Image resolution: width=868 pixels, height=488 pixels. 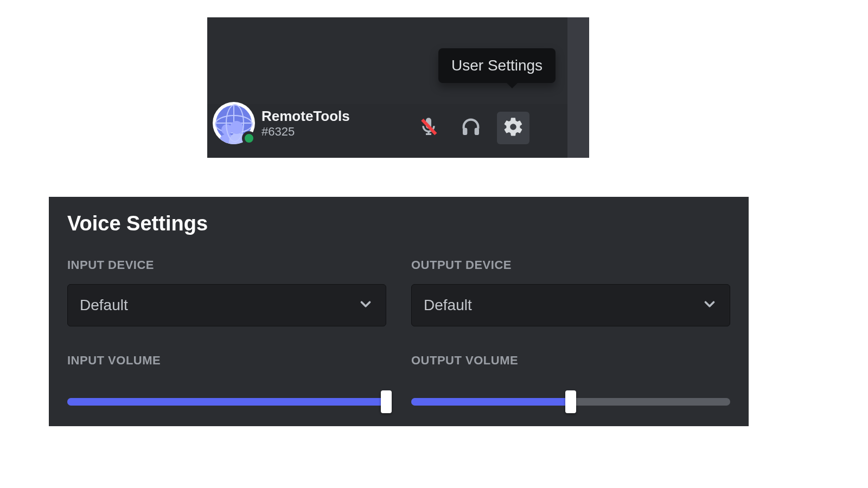 What do you see at coordinates (513, 128) in the screenshot?
I see `settings-button` at bounding box center [513, 128].